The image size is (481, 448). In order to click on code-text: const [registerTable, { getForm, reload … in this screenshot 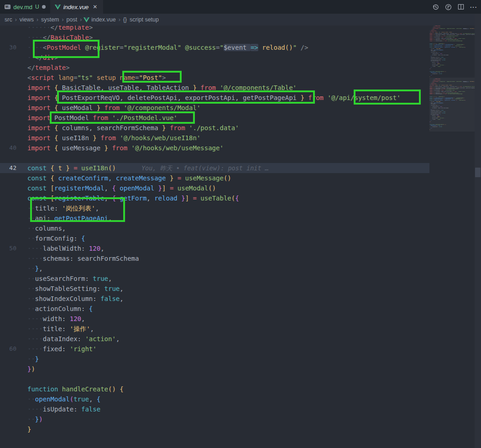, I will do `click(133, 198)`.